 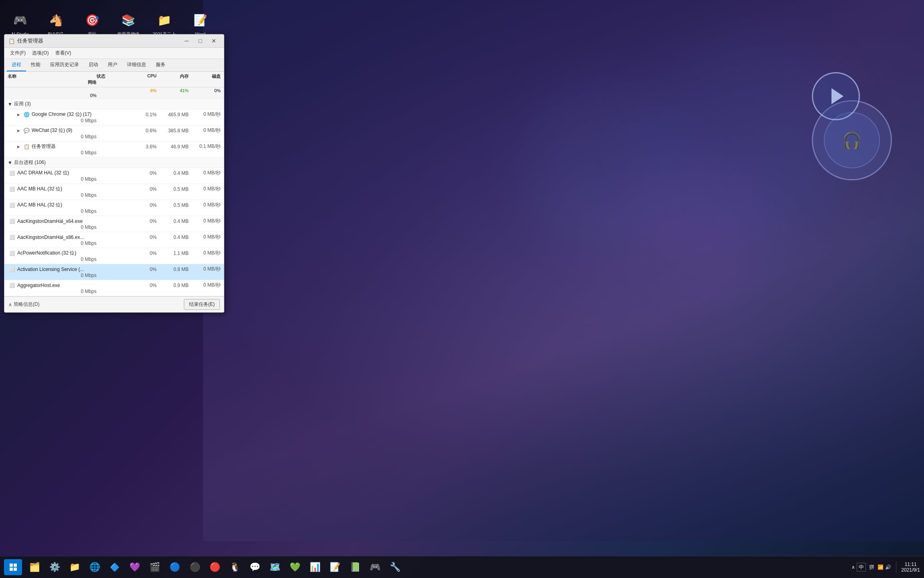 I want to click on bg-mem-2: 0.5 MB, so click(x=173, y=205).